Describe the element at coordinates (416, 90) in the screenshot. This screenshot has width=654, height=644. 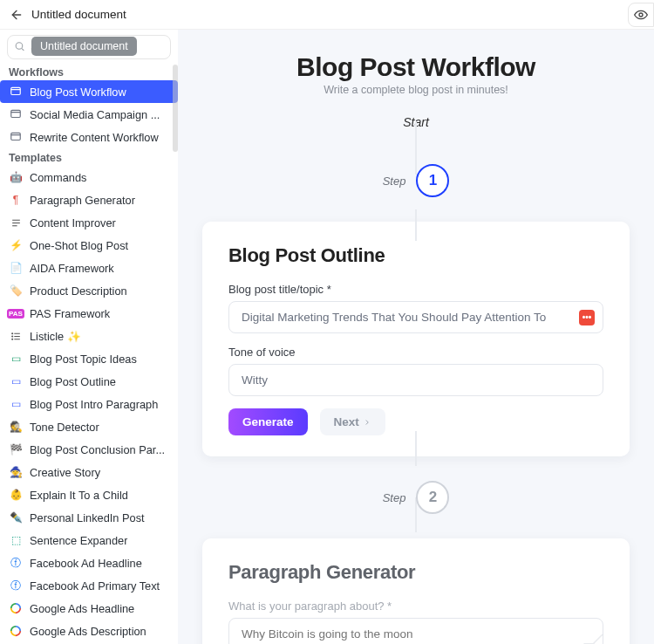
I see `workflow-subtitle: Write a complete blog post in minutes!` at that location.